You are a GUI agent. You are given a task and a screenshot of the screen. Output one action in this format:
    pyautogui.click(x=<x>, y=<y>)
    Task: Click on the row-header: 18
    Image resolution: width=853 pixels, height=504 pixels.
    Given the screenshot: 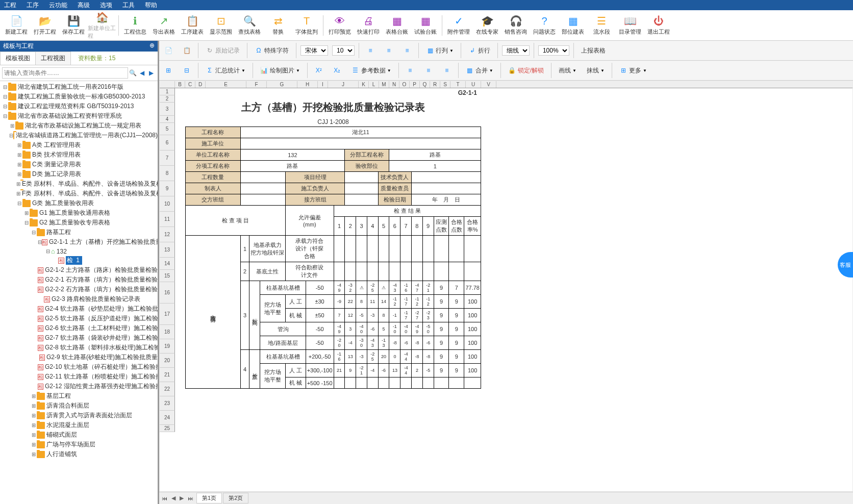 What is the action you would take?
    pyautogui.click(x=167, y=332)
    